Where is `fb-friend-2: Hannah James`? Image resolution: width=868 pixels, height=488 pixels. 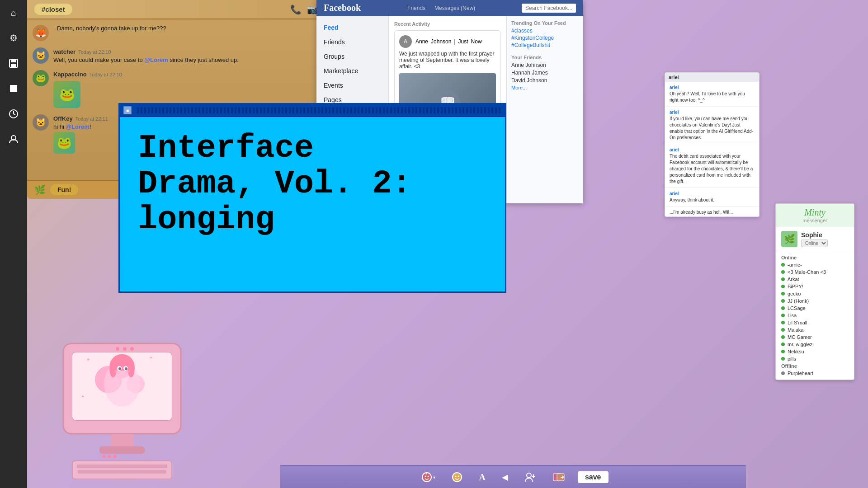
fb-friend-2: Hannah James is located at coordinates (545, 73).